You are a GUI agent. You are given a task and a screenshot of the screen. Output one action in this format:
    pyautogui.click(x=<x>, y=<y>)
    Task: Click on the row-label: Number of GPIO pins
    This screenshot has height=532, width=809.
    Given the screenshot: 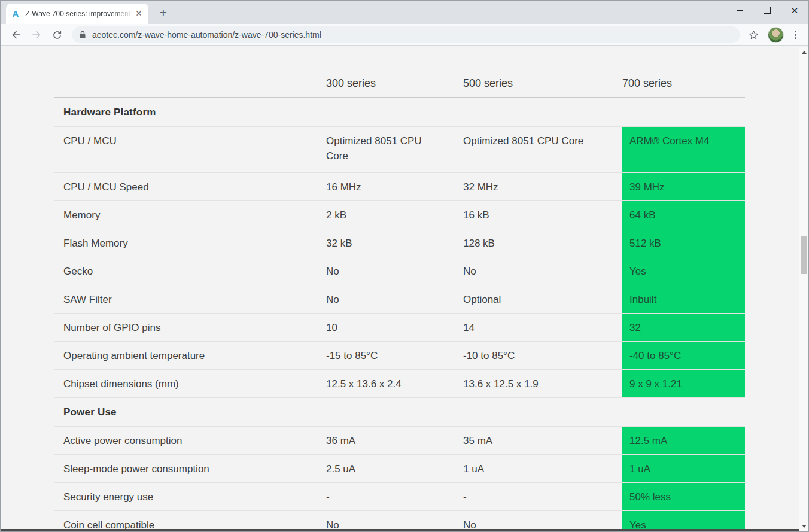 What is the action you would take?
    pyautogui.click(x=190, y=327)
    